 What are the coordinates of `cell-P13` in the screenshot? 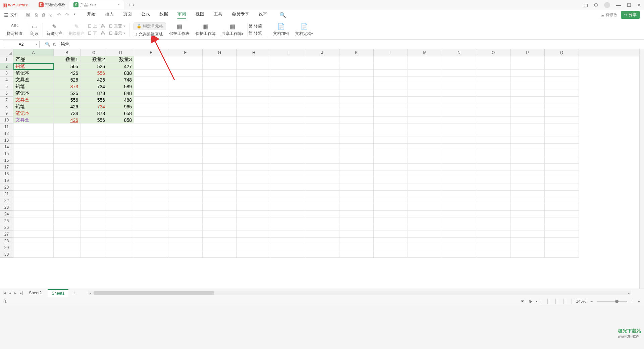 It's located at (528, 140).